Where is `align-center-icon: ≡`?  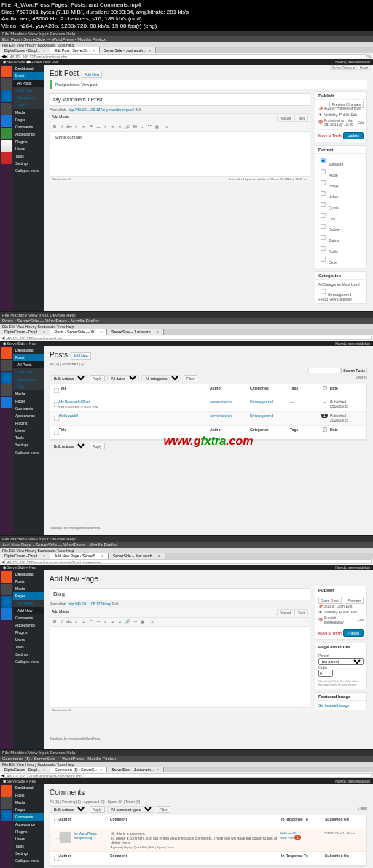
align-center-icon: ≡ is located at coordinates (113, 621).